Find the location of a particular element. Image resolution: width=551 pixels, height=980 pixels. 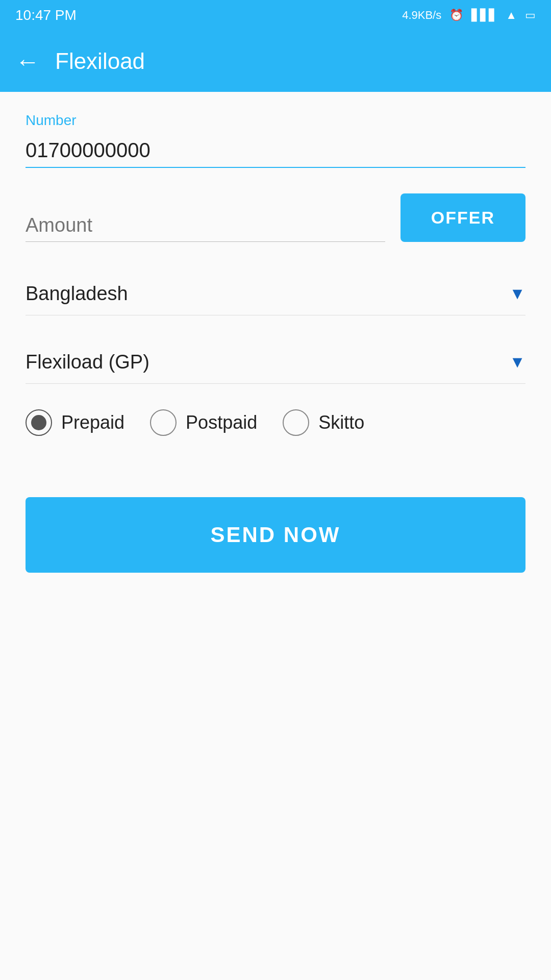

amount-row: OFFER is located at coordinates (276, 217).